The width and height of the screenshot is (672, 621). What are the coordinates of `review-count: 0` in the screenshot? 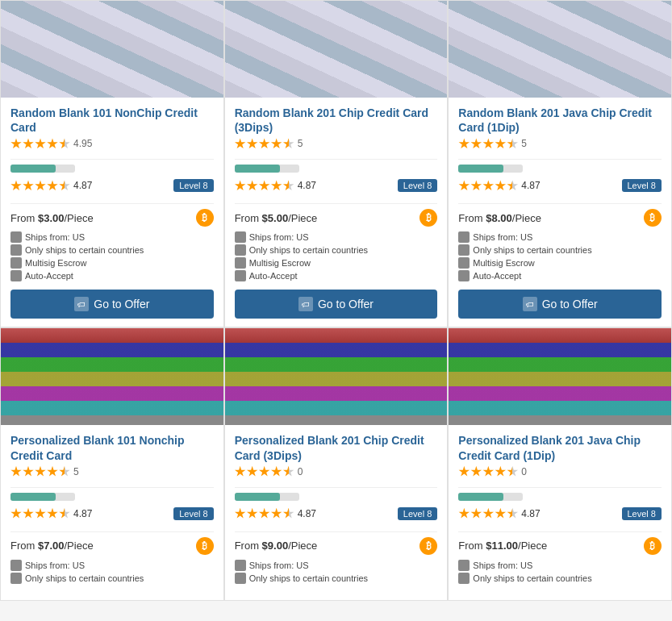 It's located at (524, 472).